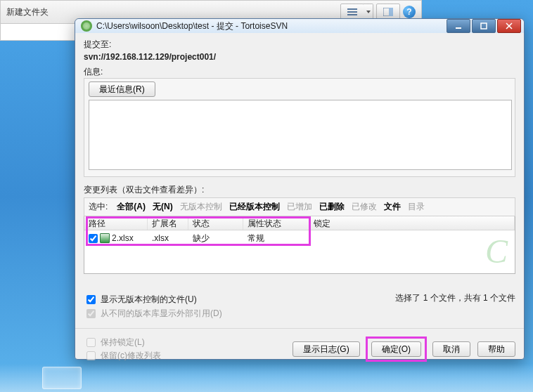  Describe the element at coordinates (300, 238) in the screenshot. I see `table-row: 2.xlsx .xlsx 缺少 常规` at that location.